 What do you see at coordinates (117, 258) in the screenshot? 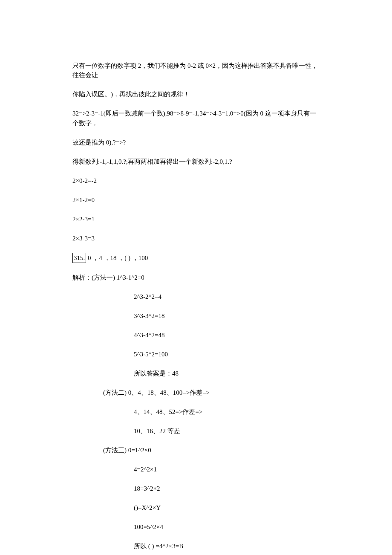
I see `question-text: 0 ，4 ，18 ，( ) ，100` at bounding box center [117, 258].